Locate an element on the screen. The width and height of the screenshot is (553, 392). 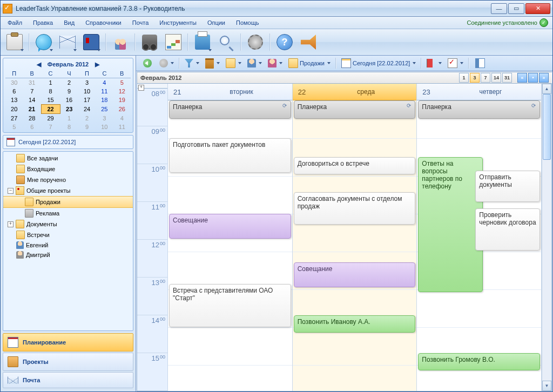
tree-sales: Продажи is located at coordinates (68, 202).